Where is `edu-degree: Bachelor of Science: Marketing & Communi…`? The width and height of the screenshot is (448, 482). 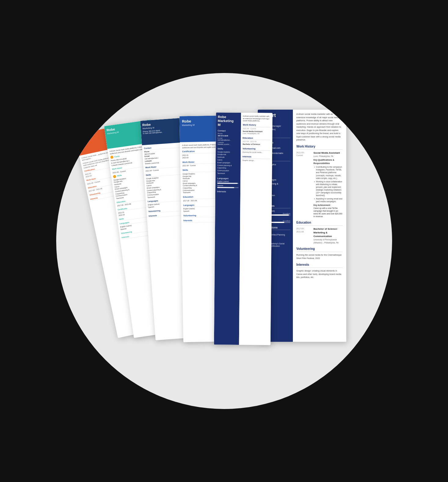 edu-degree: Bachelor of Science: Marketing & Communi… is located at coordinates (328, 233).